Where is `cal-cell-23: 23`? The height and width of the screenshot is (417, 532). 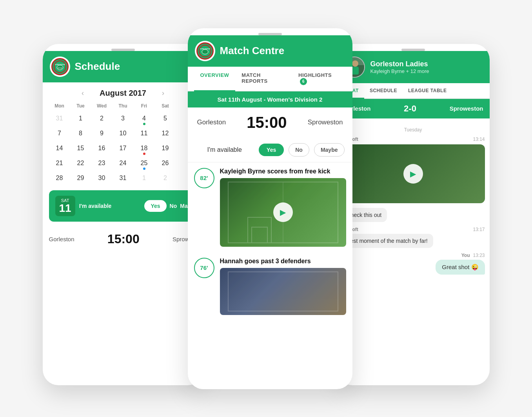
cal-cell-23: 23 is located at coordinates (102, 163).